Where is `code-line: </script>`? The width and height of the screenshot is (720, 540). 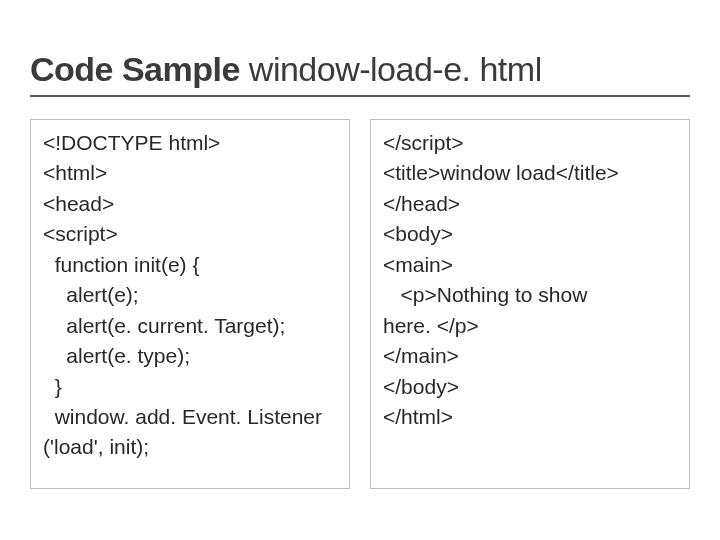 code-line: </script> is located at coordinates (530, 143).